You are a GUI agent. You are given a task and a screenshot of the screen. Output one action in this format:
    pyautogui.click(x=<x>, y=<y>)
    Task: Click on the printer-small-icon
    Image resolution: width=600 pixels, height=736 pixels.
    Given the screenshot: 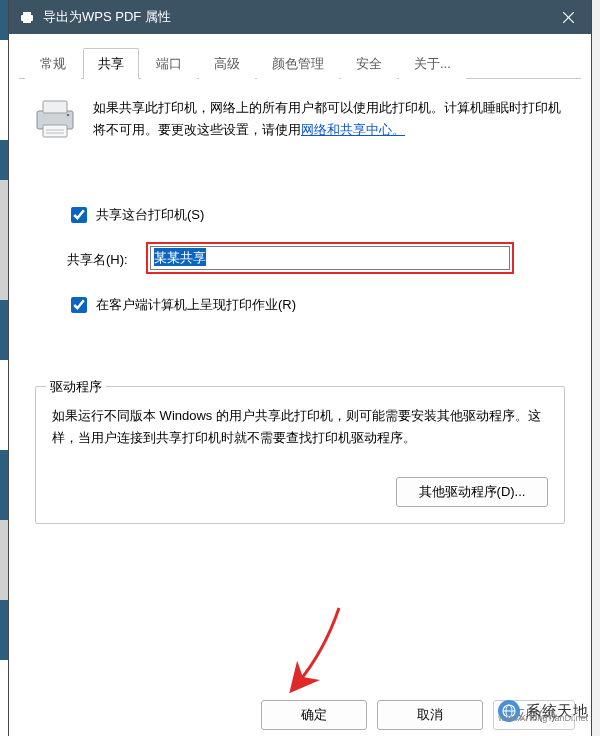 What is the action you would take?
    pyautogui.click(x=27, y=17)
    